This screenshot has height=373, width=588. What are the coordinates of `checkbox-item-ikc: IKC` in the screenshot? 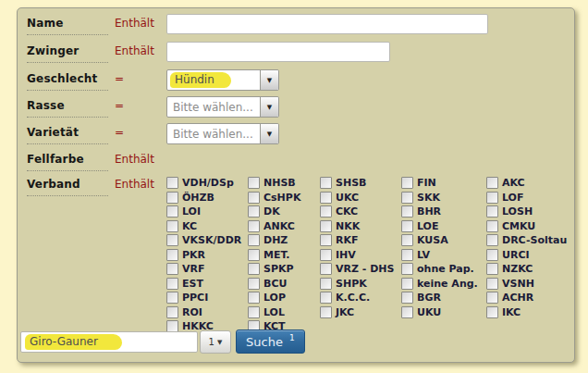 It's located at (531, 313).